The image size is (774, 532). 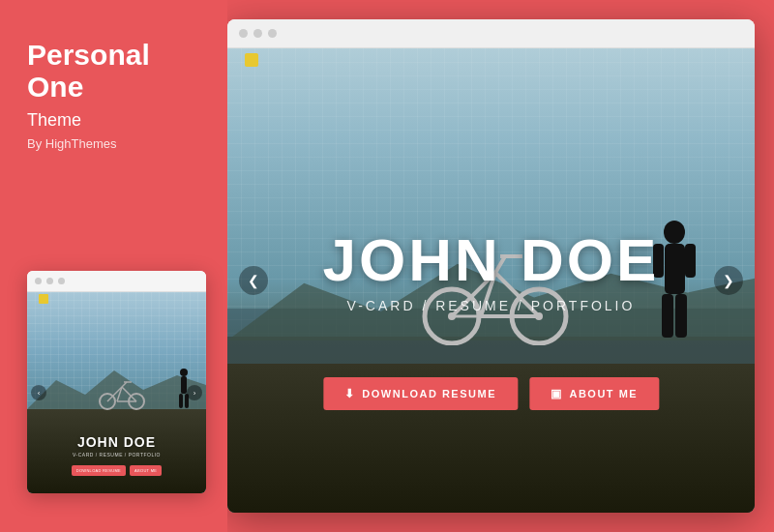 I want to click on title-line2: One, so click(x=55, y=87).